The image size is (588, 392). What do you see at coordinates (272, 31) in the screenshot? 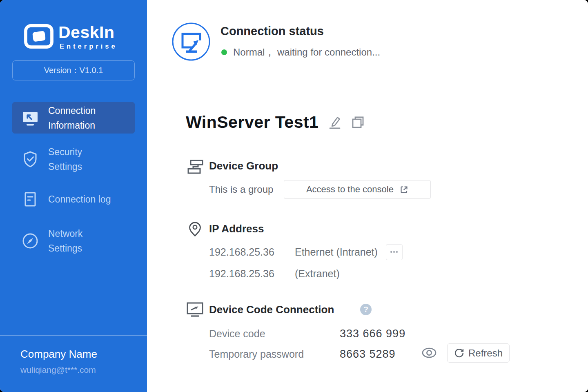
I see `connection-status-title: Connection status` at bounding box center [272, 31].